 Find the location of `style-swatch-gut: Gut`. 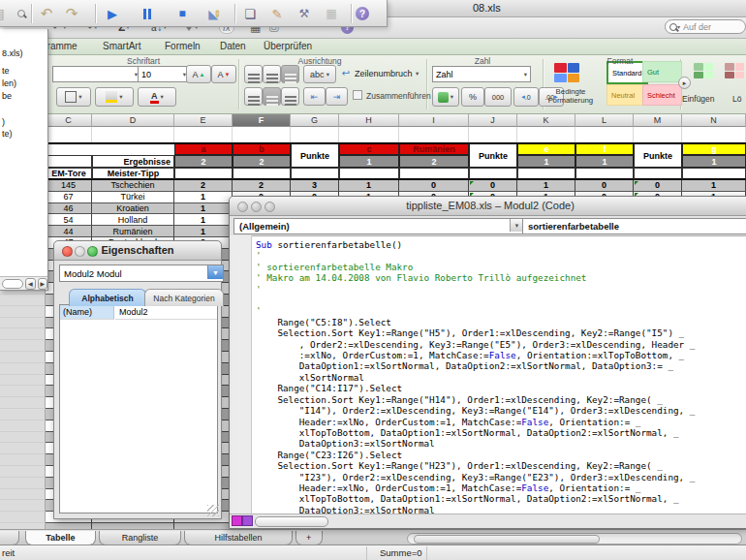

style-swatch-gut: Gut is located at coordinates (663, 72).